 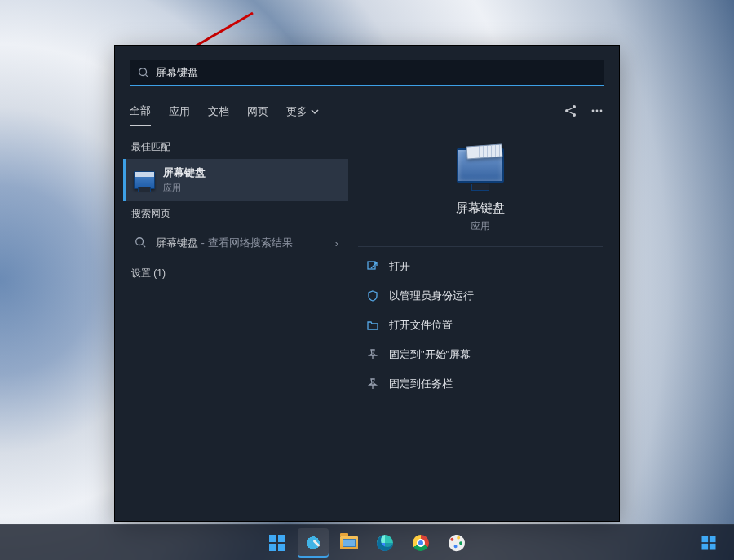 What do you see at coordinates (367, 111) in the screenshot?
I see `tabs-row: 全部 应用 文档 网页 更多` at bounding box center [367, 111].